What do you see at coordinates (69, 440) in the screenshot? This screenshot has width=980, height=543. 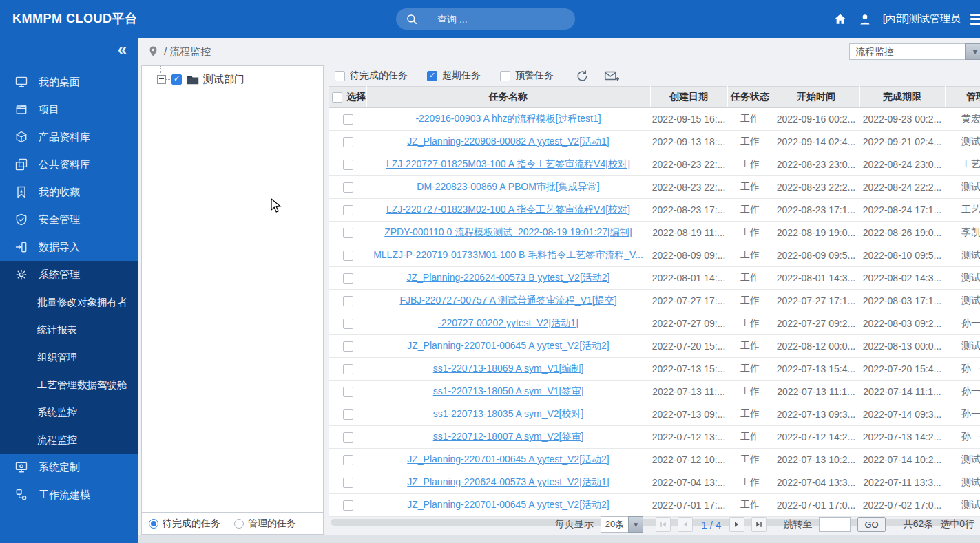 I see `sidebar-subitem-process-monitor: 流程监控` at bounding box center [69, 440].